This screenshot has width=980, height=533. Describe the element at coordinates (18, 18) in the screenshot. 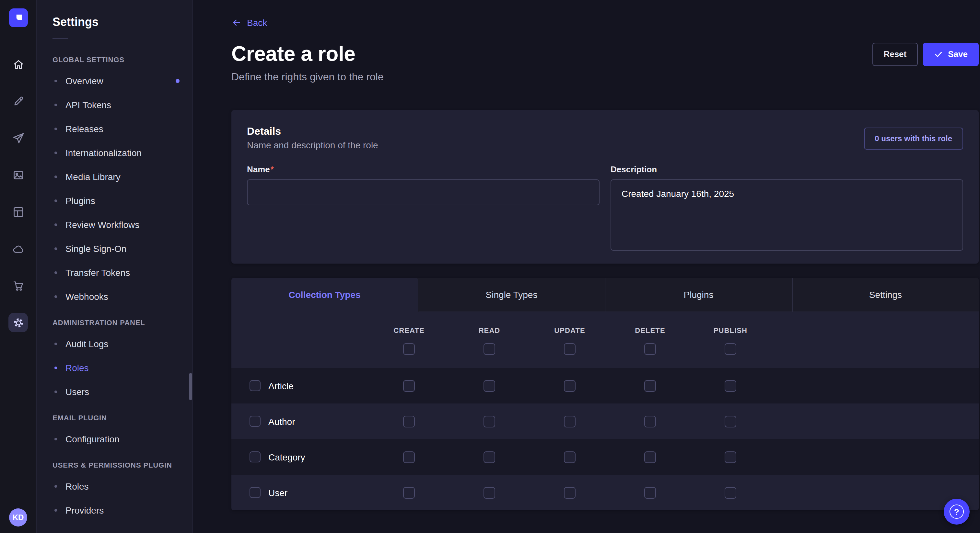

I see `strapi-logo` at that location.